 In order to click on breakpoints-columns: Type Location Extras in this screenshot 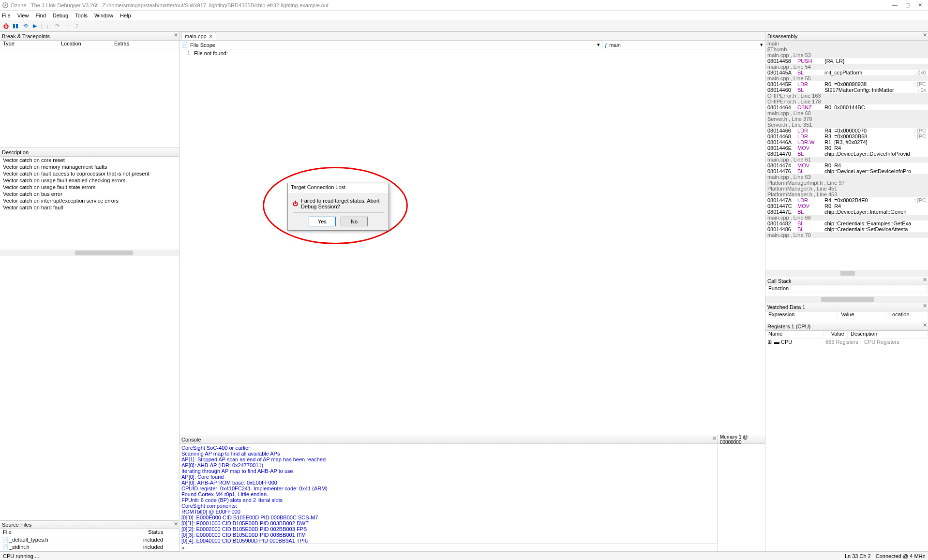, I will do `click(90, 44)`.